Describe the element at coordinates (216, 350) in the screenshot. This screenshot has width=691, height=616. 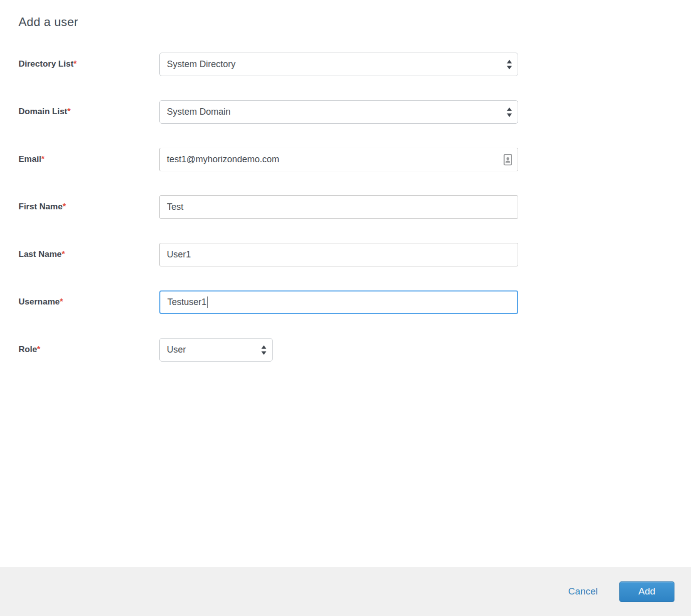
I see `role-select: User` at that location.